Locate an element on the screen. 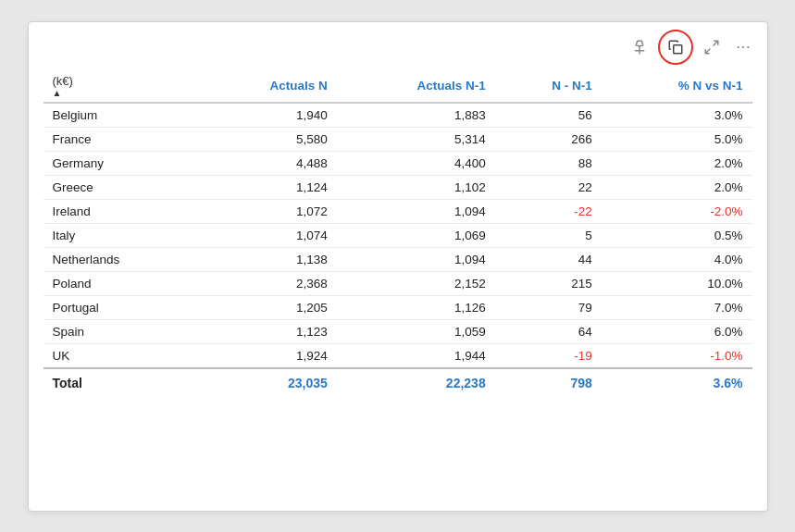  cell-n-n1: 79 is located at coordinates (548, 307).